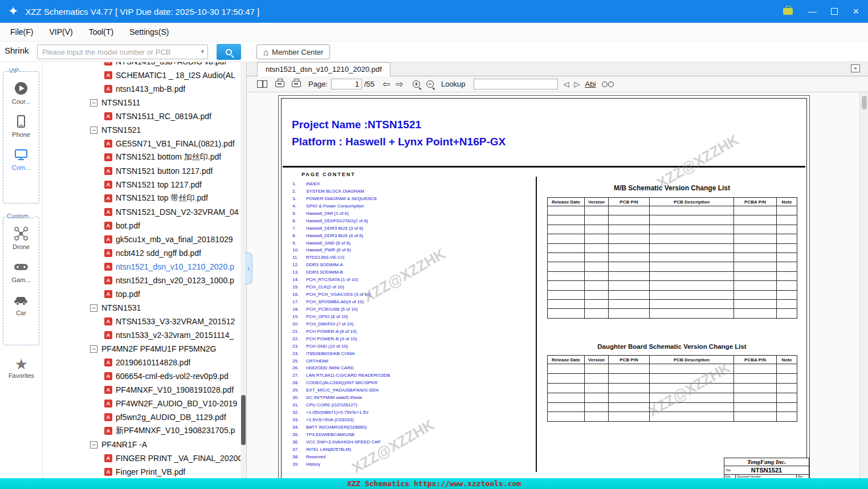 Image resolution: width=868 pixels, height=489 pixels. Describe the element at coordinates (248, 268) in the screenshot. I see `collapse-panel-handle: ‹` at that location.